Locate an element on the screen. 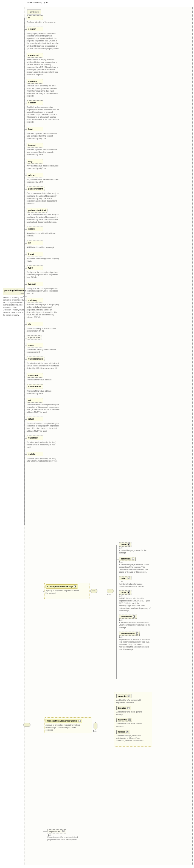 This screenshot has width=194, height=868. attribute-box: xml:lang is located at coordinates (35, 300).